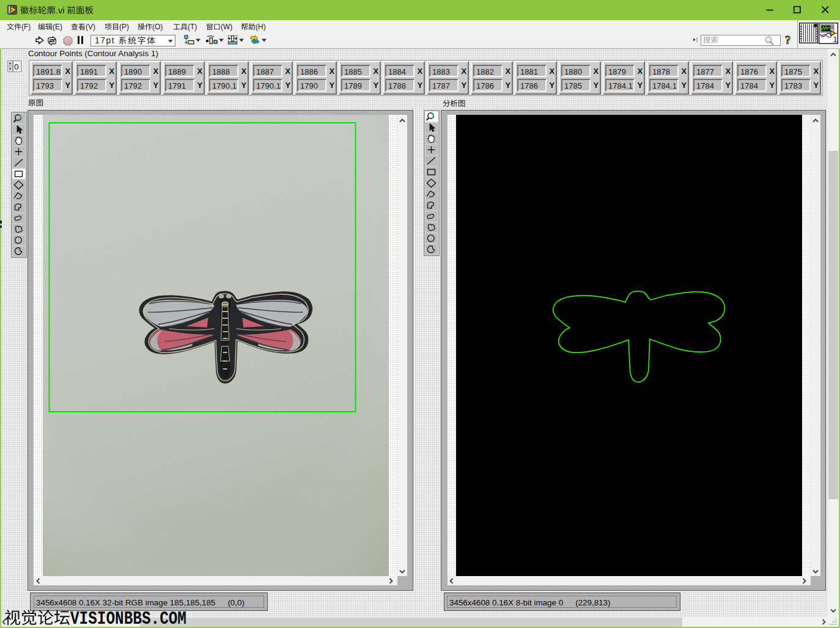  What do you see at coordinates (90, 27) in the screenshot?
I see `svg-text: (V)` at bounding box center [90, 27].